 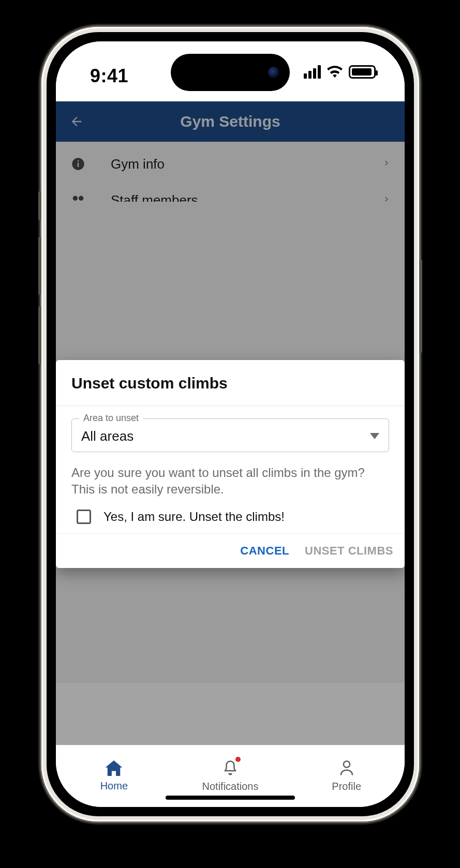 What do you see at coordinates (349, 551) in the screenshot?
I see `unset-climbs-button: UNSET CLIMBS` at bounding box center [349, 551].